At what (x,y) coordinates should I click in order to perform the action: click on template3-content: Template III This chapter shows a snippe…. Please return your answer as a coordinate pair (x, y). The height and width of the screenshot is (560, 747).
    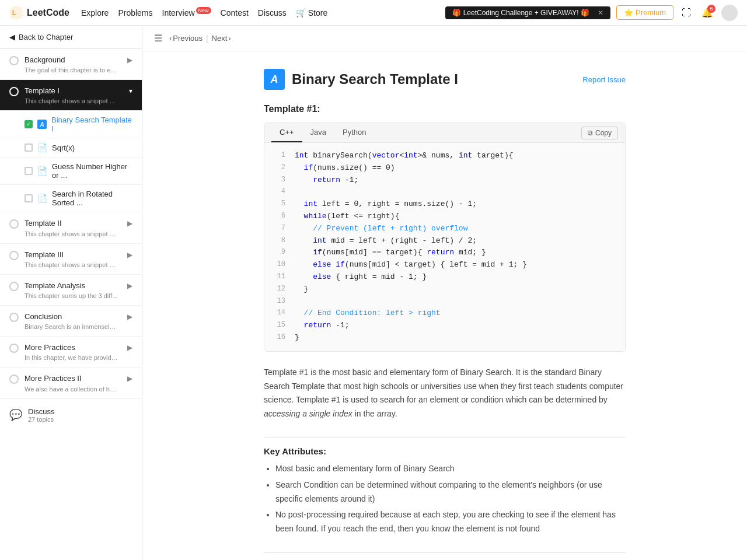
    Looking at the image, I should click on (73, 259).